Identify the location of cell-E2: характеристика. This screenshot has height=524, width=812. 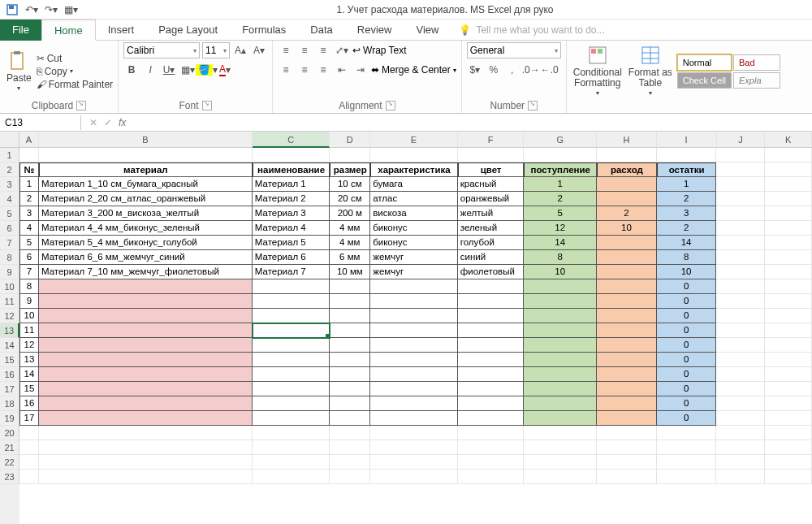
(414, 170).